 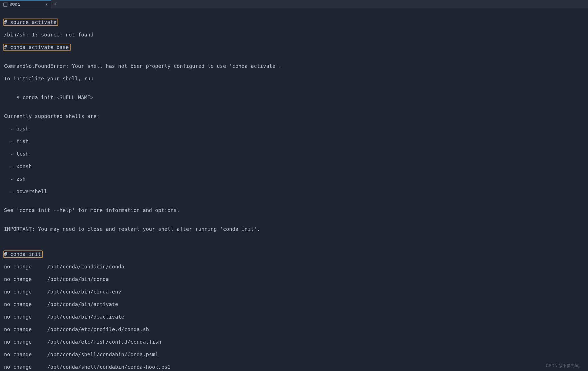 I want to click on output-line: See 'conda init --help' for more informa…, so click(x=294, y=210).